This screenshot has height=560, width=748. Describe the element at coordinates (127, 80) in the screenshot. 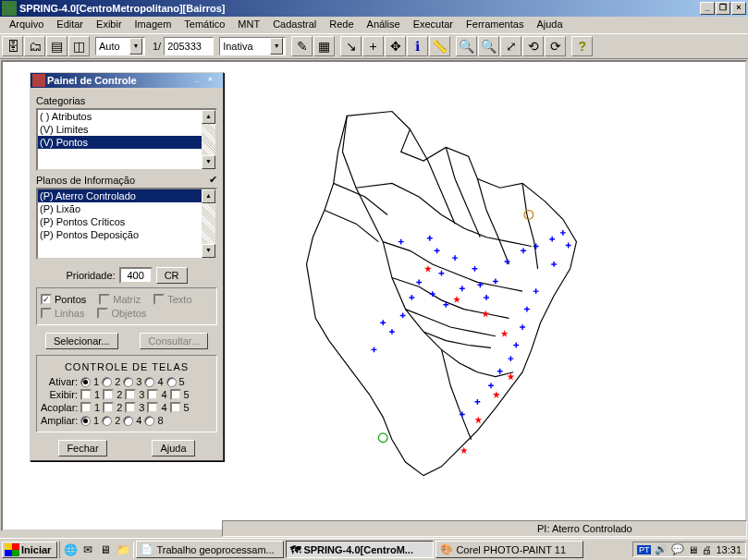

I see `panel-titlebar: Painel de Controle _ ×` at that location.